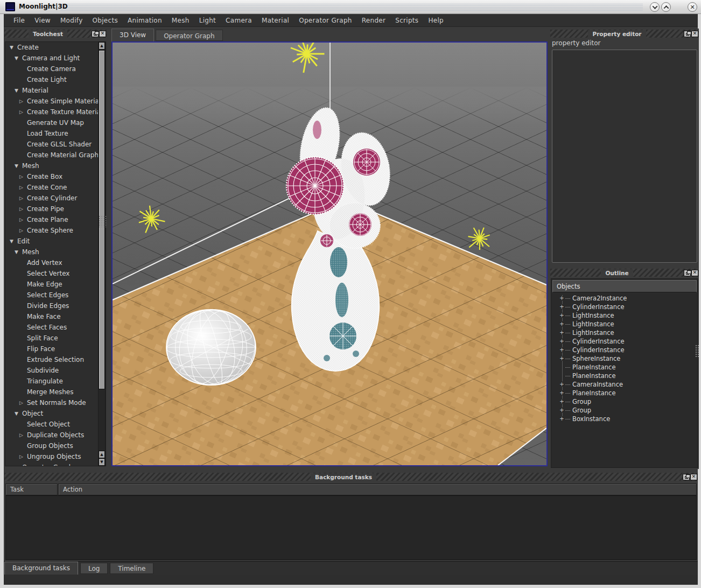 The height and width of the screenshot is (588, 701). What do you see at coordinates (19, 20) in the screenshot?
I see `menu-file: File` at bounding box center [19, 20].